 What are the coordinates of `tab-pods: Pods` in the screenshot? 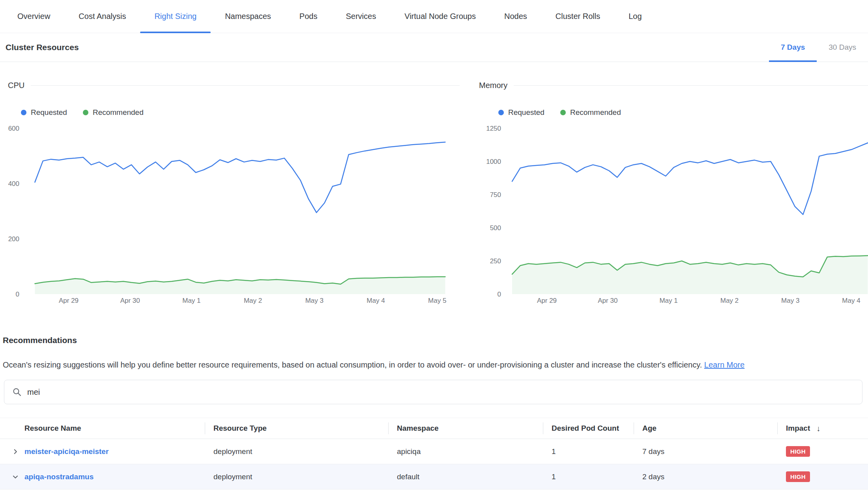 It's located at (309, 17).